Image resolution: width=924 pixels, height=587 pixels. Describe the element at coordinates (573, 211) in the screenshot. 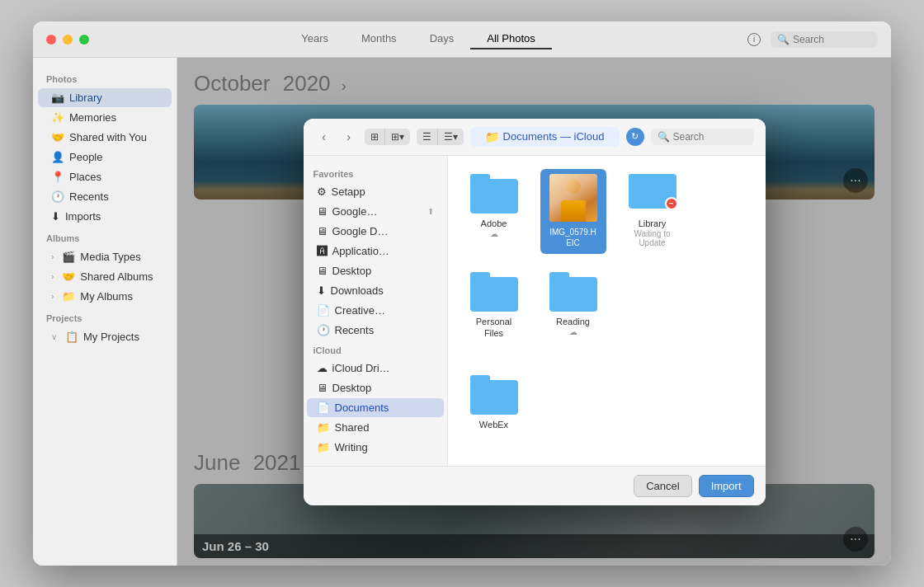

I see `file-item-img: IMG_0579.HEIC` at that location.